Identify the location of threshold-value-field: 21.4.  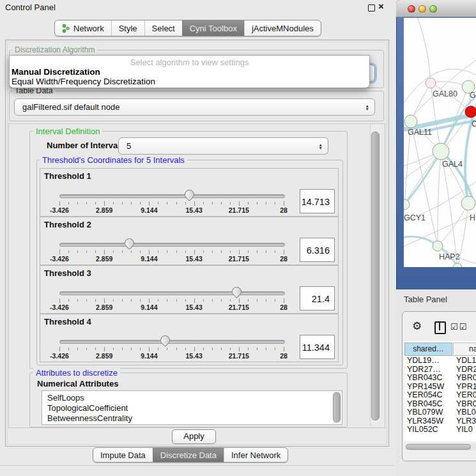
(317, 298).